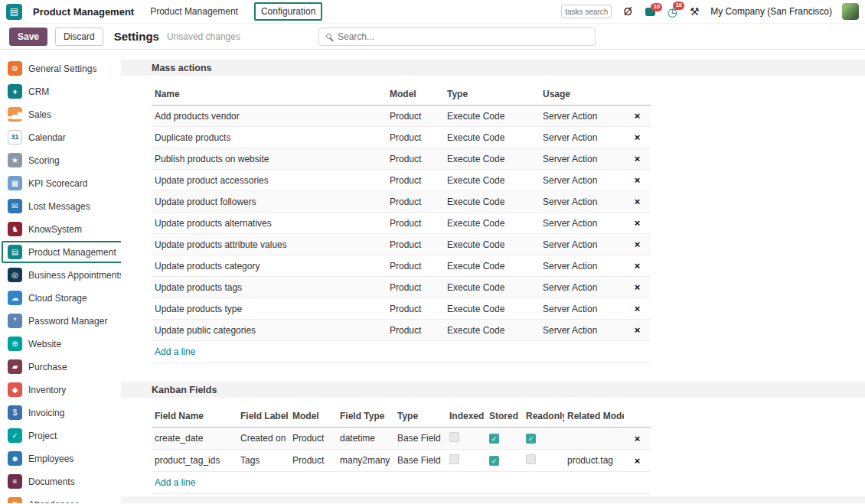  What do you see at coordinates (37, 138) in the screenshot?
I see `sidebar-item-calendar: 31Calendar` at bounding box center [37, 138].